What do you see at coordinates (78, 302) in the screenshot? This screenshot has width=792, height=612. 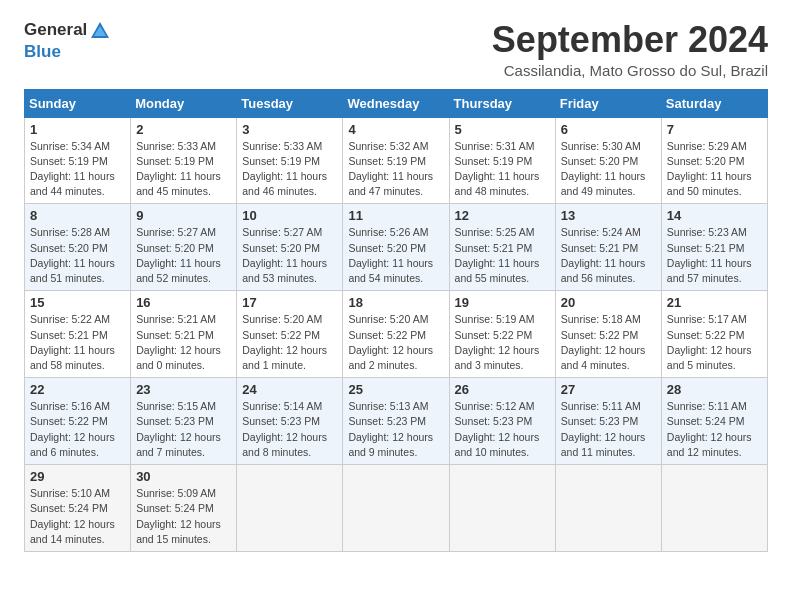 I see `day-number: 15` at bounding box center [78, 302].